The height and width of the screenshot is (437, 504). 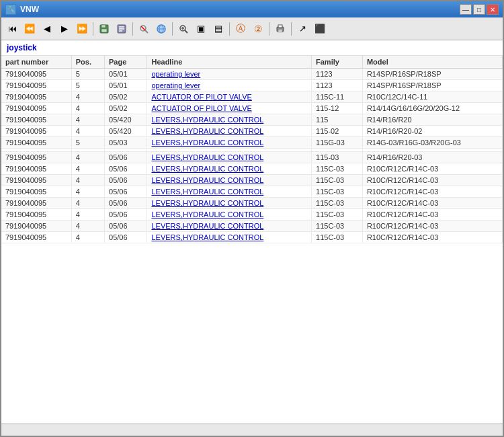 What do you see at coordinates (479, 9) in the screenshot?
I see `maximize-button: □` at bounding box center [479, 9].